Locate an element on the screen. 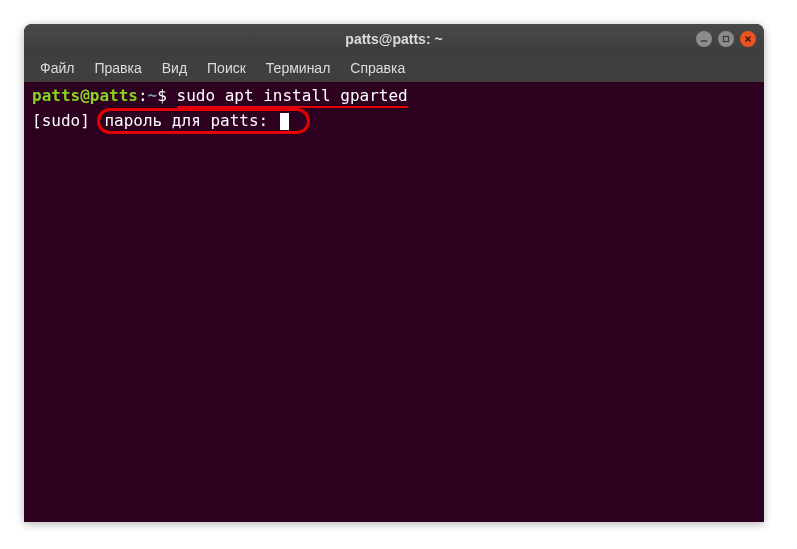  menu-file: Файл is located at coordinates (57, 68).